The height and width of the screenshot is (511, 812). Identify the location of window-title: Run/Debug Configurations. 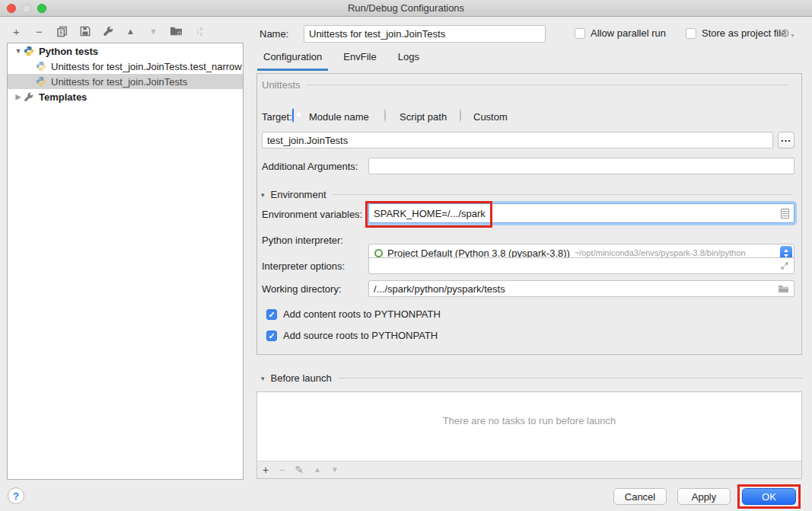
(406, 8).